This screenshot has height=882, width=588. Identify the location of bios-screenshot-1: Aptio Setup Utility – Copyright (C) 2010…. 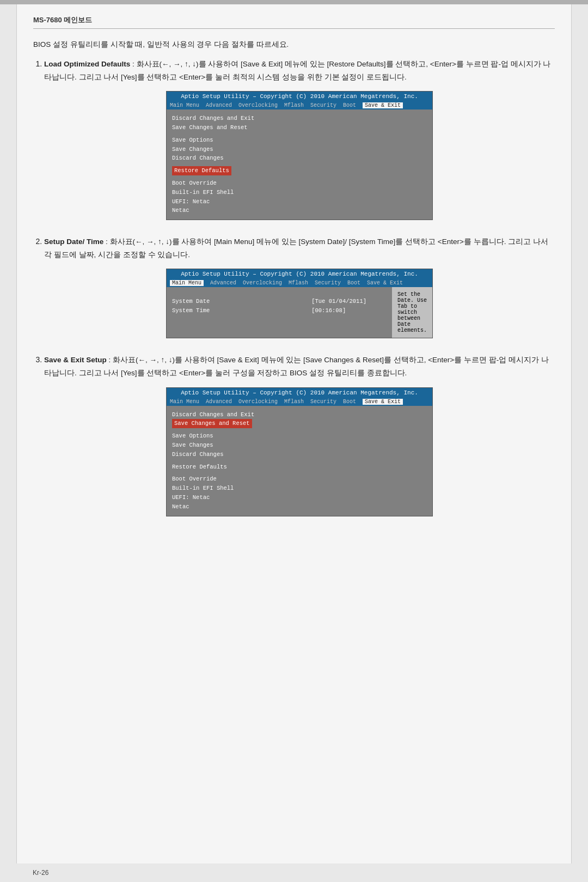
(299, 156).